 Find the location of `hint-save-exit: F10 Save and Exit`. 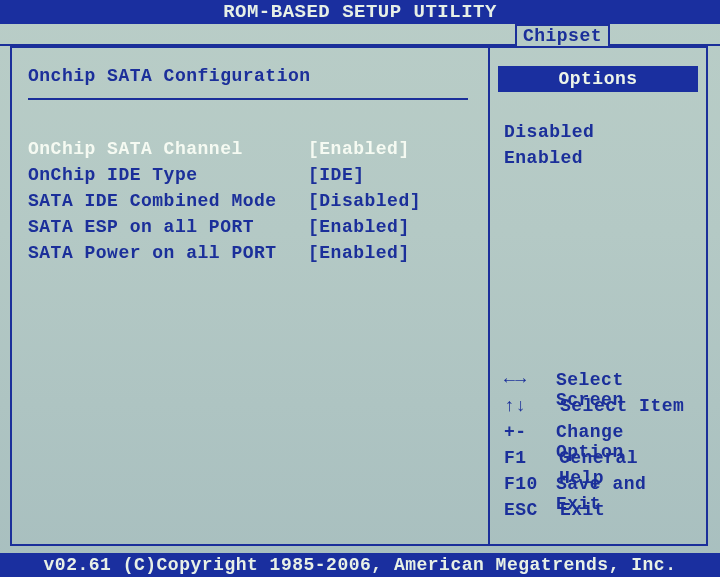

hint-save-exit: F10 Save and Exit is located at coordinates (598, 487).